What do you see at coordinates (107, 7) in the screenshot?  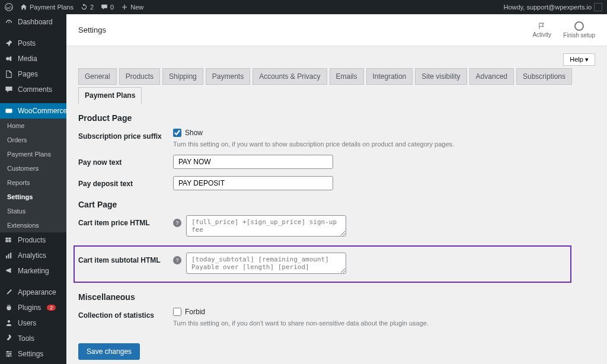 I see `comments-link: 0` at bounding box center [107, 7].